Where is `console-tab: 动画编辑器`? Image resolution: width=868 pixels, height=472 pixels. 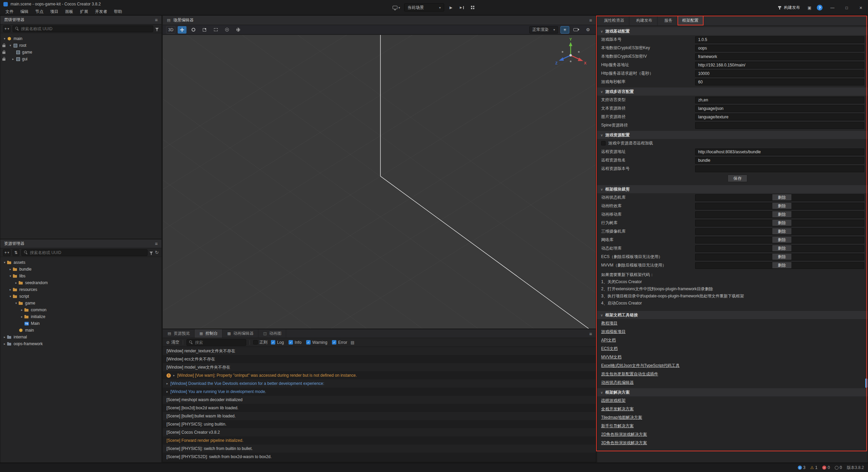 console-tab: 动画编辑器 is located at coordinates (240, 334).